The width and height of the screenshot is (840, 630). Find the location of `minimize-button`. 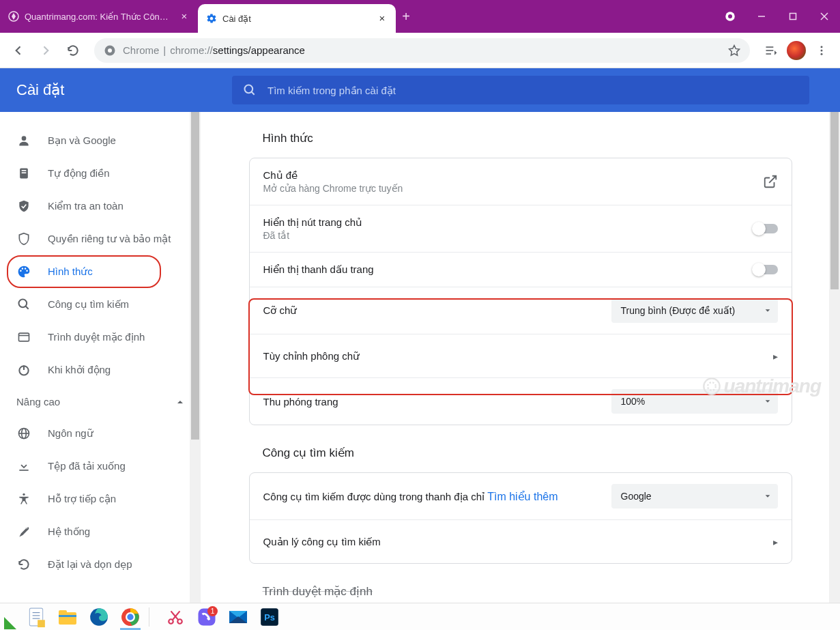

minimize-button is located at coordinates (762, 16).